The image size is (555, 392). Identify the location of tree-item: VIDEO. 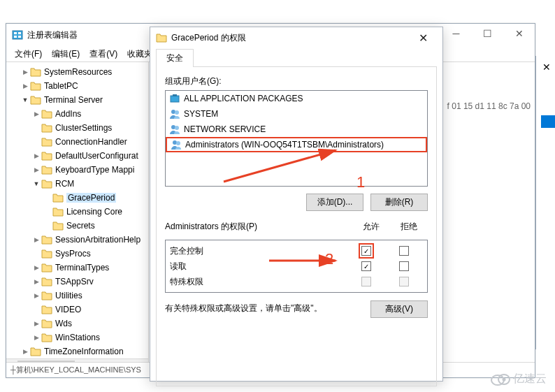
(77, 310).